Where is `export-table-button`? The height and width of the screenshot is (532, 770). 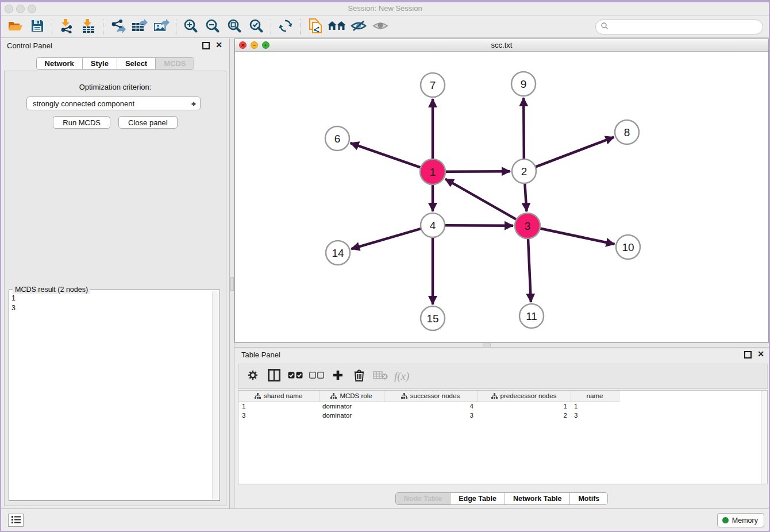
export-table-button is located at coordinates (140, 27).